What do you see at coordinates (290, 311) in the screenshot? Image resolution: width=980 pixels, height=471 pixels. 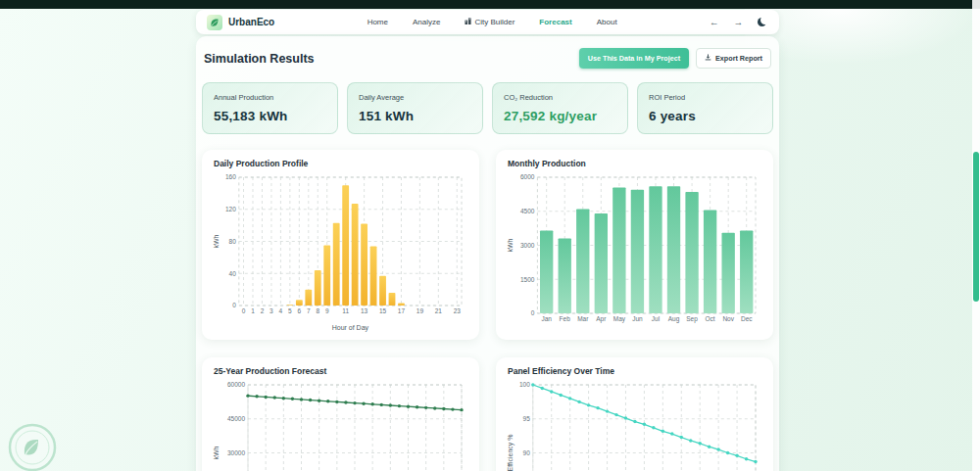 I see `svg-text: 5` at bounding box center [290, 311].